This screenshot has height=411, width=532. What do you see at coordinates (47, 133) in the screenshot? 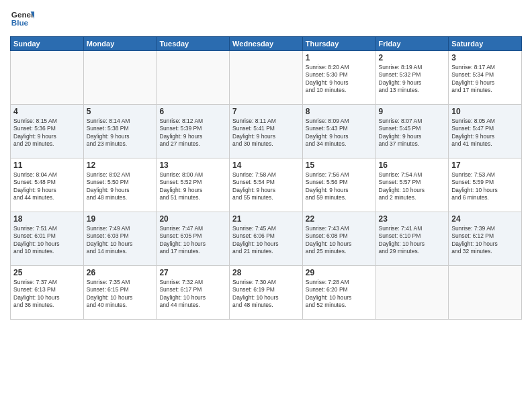
I see `day-info: Sunrise: 8:15 AM Sunset: 5:36 PM Dayligh…` at bounding box center [47, 133].